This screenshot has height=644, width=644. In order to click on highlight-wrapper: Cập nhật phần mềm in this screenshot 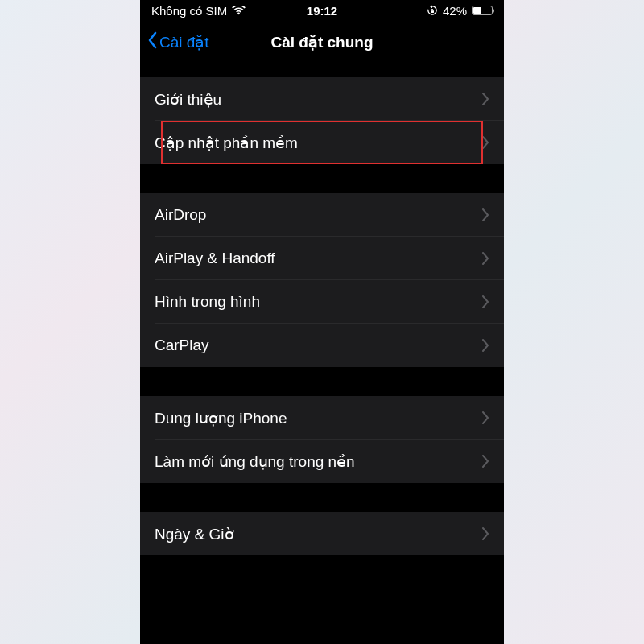, I will do `click(322, 142)`.